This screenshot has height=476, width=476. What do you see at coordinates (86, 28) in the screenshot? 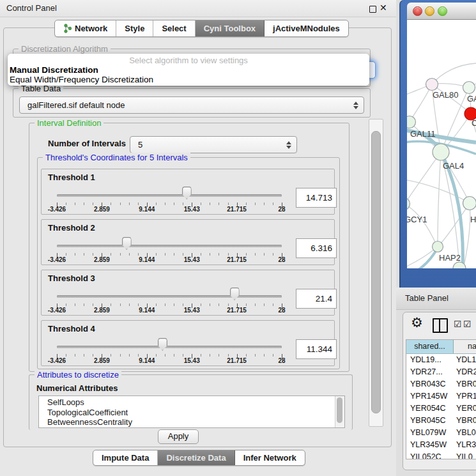
I see `tab-network: Network` at bounding box center [86, 28].